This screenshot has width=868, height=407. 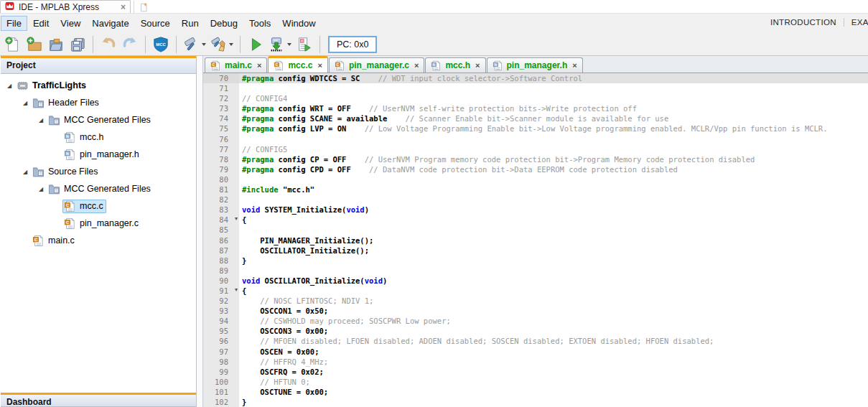 What do you see at coordinates (130, 45) in the screenshot?
I see `redo-button` at bounding box center [130, 45].